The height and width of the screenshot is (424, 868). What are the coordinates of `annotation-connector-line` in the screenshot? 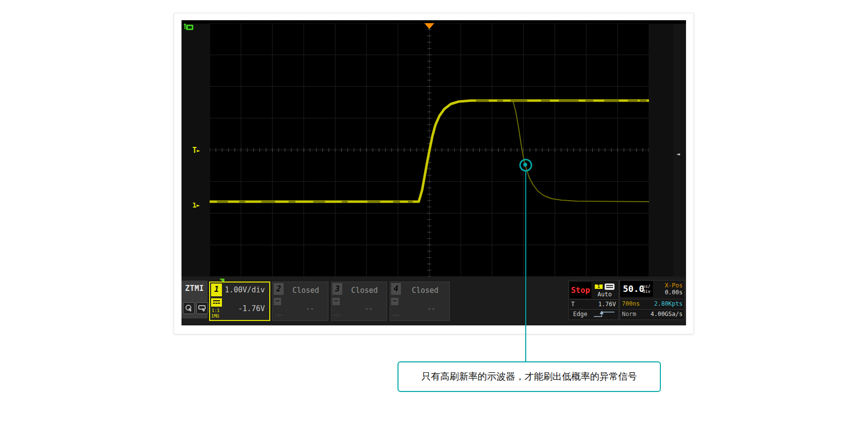 It's located at (526, 266).